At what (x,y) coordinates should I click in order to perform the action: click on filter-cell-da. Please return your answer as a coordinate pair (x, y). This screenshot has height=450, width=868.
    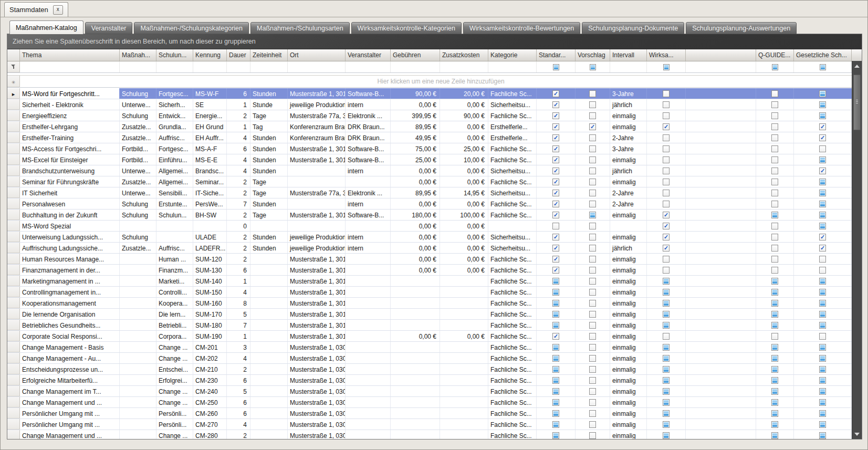
    Looking at the image, I should click on (238, 67).